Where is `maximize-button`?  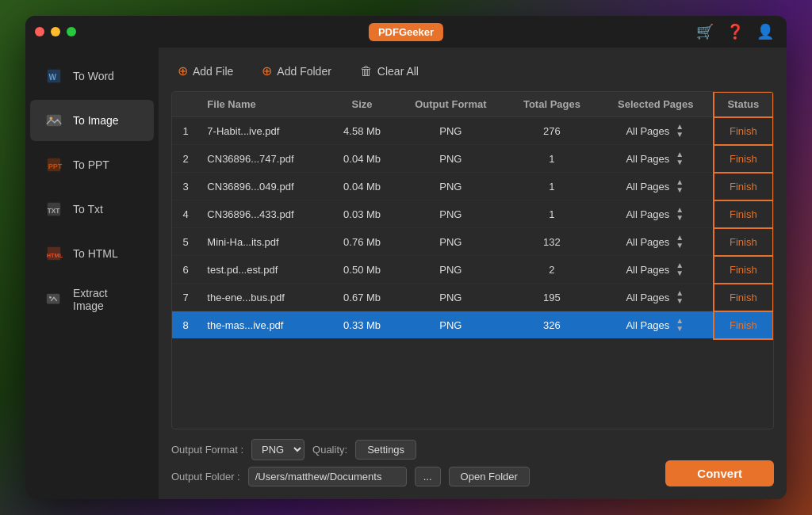 maximize-button is located at coordinates (71, 32).